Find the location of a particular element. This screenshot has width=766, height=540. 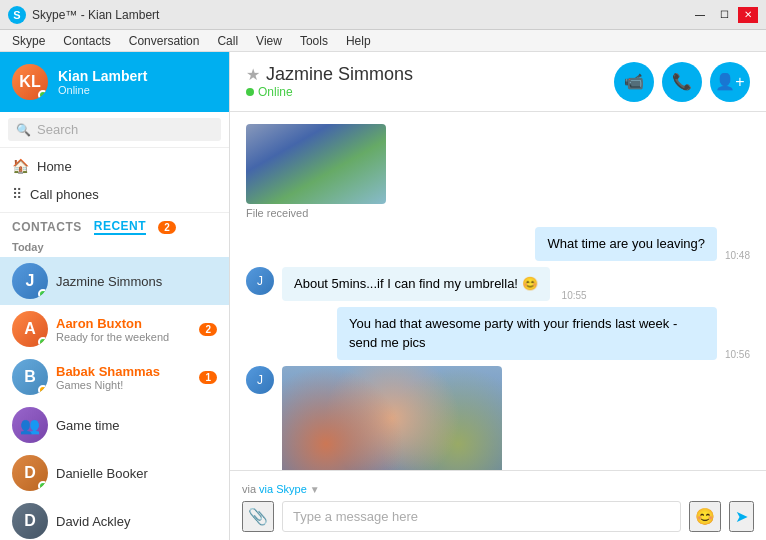

menu-help: Help is located at coordinates (358, 41).